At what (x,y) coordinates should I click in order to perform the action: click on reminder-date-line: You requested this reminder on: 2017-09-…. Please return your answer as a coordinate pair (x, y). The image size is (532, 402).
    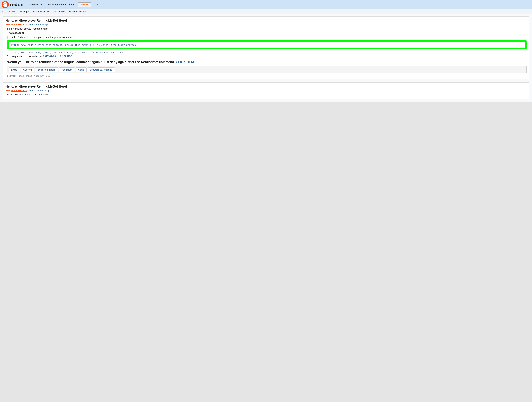
    Looking at the image, I should click on (267, 56).